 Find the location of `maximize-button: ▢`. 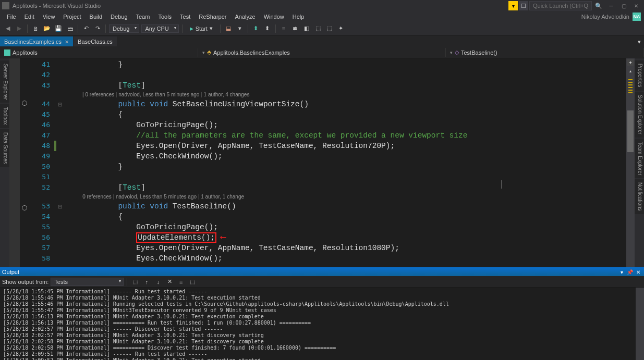

maximize-button: ▢ is located at coordinates (624, 6).